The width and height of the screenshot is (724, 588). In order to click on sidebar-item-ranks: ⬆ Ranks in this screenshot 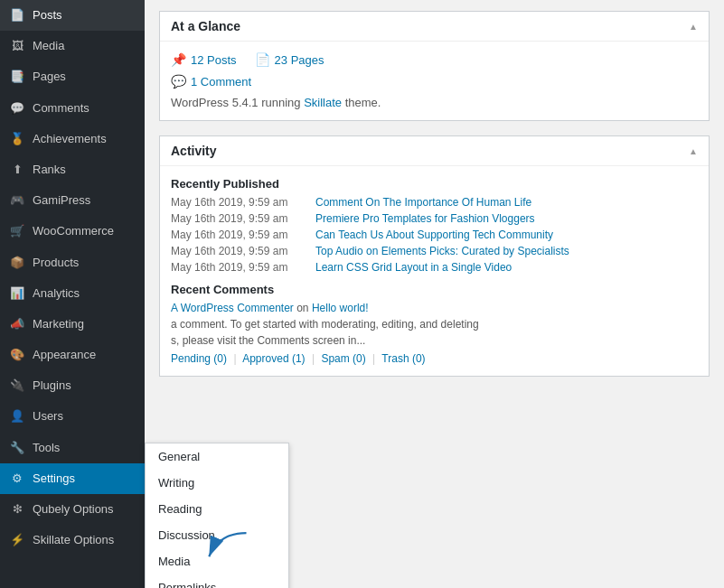, I will do `click(72, 170)`.